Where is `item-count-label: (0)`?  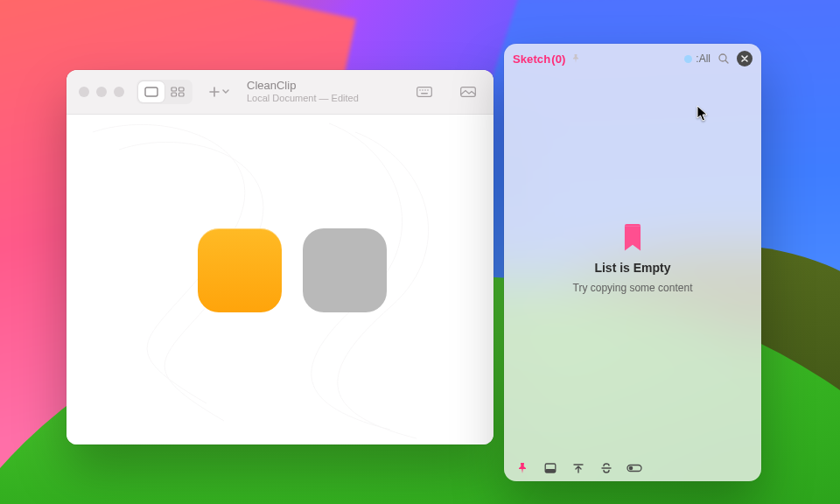 item-count-label: (0) is located at coordinates (558, 60).